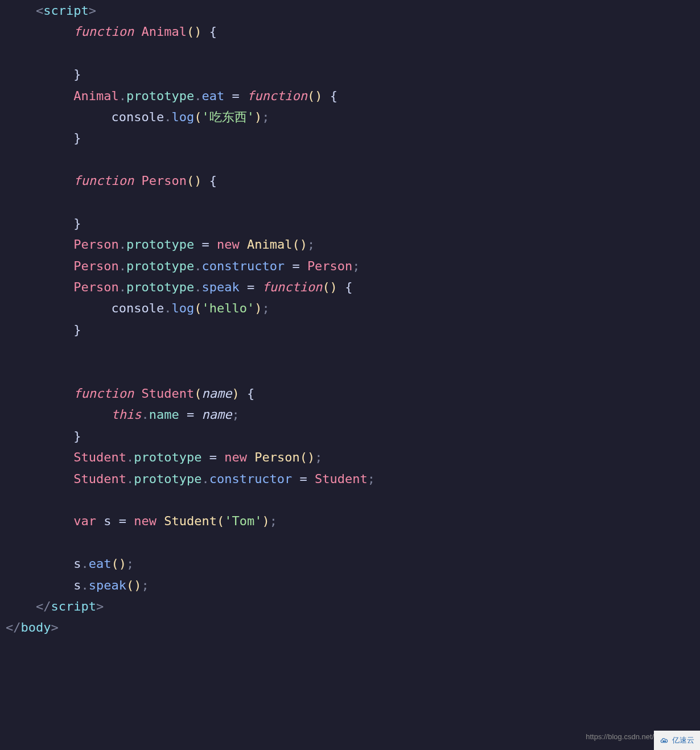 The width and height of the screenshot is (700, 750). Describe the element at coordinates (190, 521) in the screenshot. I see `token-function-name: Student` at that location.